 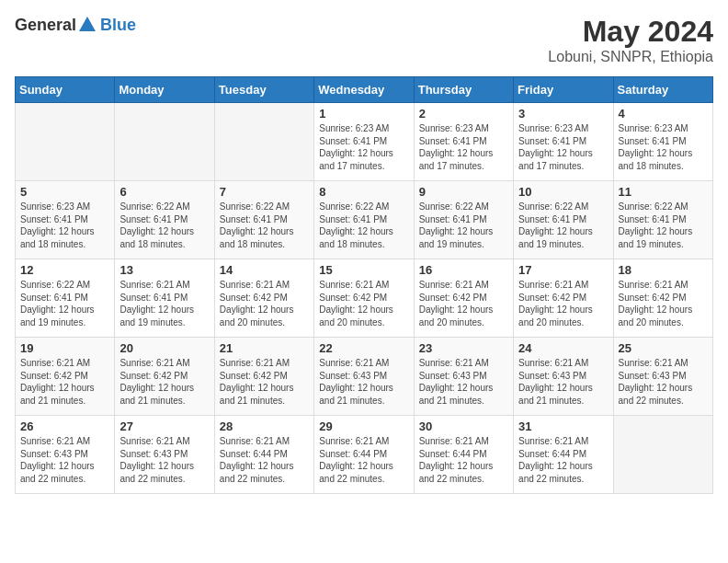 I want to click on calendar-cell: 29Sunrise: 6:21 AM Sunset: 6:44 PM Dayli…, so click(x=364, y=454).